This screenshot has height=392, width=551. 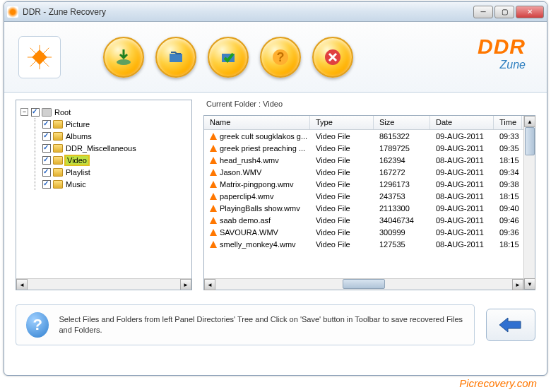 What do you see at coordinates (24, 112) in the screenshot?
I see `tree-toggle: −` at bounding box center [24, 112].